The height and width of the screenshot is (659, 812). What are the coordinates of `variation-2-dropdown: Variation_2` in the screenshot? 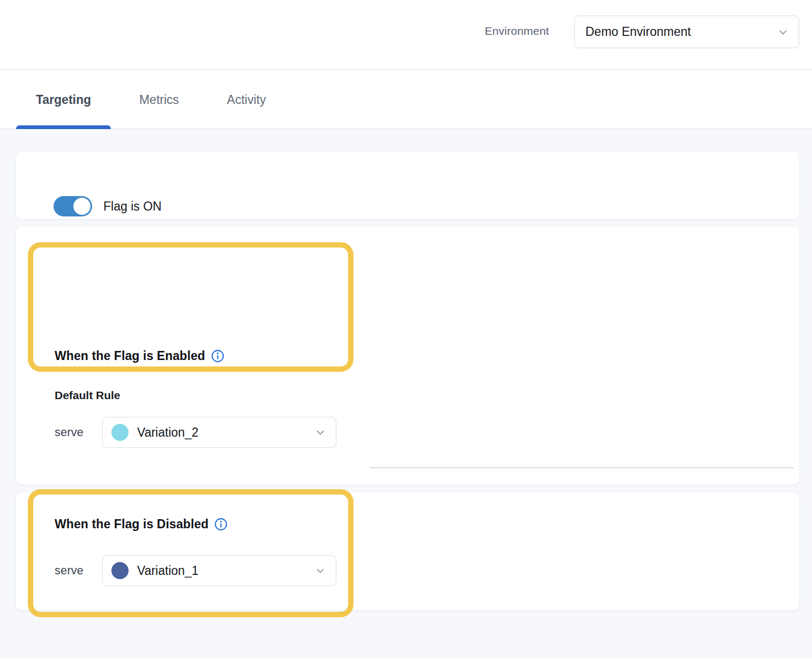 It's located at (220, 432).